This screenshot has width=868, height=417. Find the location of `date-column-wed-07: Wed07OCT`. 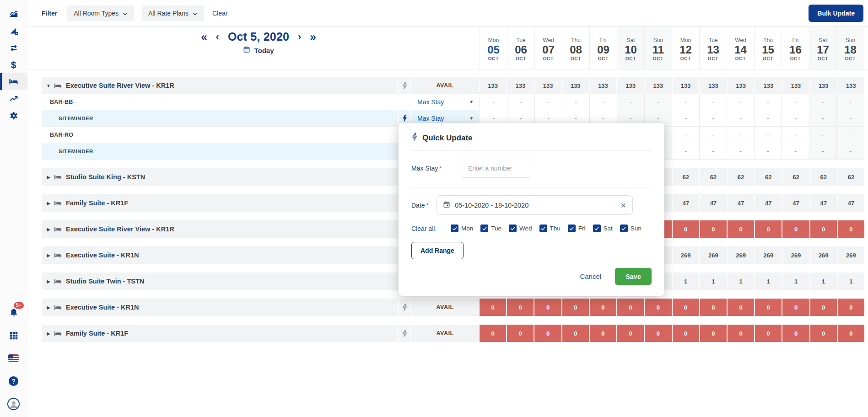

date-column-wed-07: Wed07OCT is located at coordinates (548, 48).